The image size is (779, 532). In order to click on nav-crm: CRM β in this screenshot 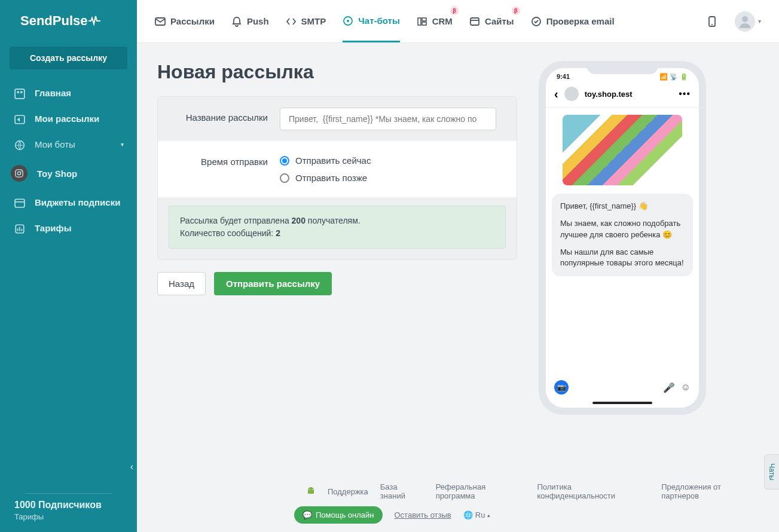, I will do `click(435, 22)`.